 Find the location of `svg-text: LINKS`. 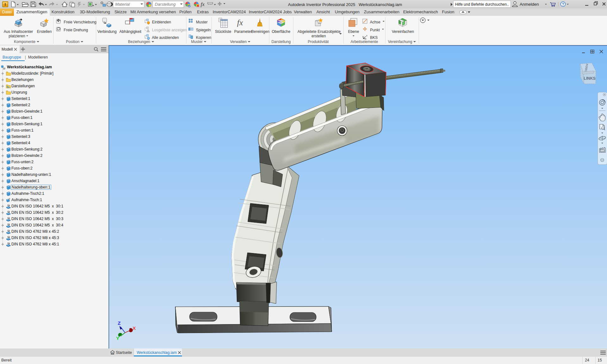

svg-text: LINKS is located at coordinates (590, 78).